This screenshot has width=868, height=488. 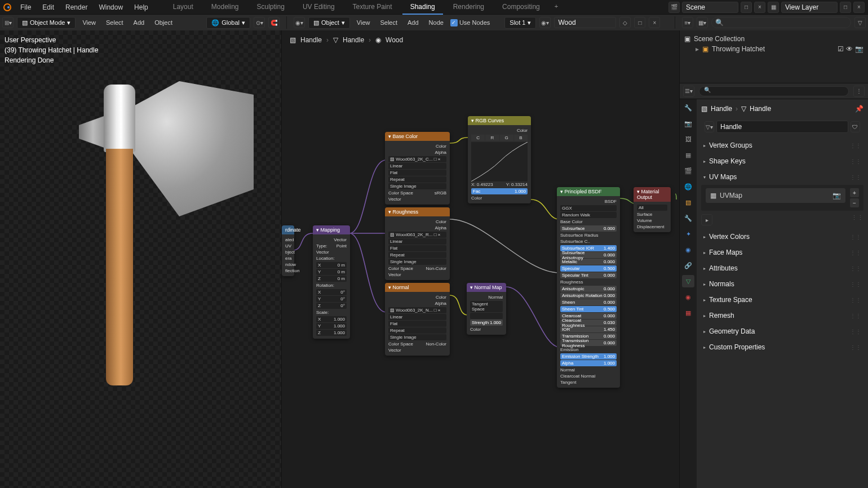 I want to click on space-dropdown: Tangent Space, so click(x=486, y=307).